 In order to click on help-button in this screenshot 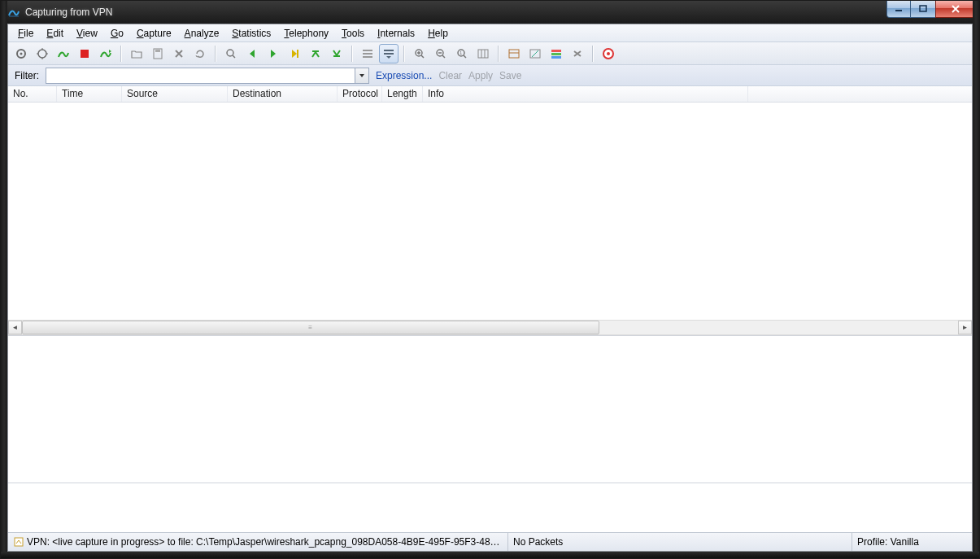, I will do `click(608, 54)`.